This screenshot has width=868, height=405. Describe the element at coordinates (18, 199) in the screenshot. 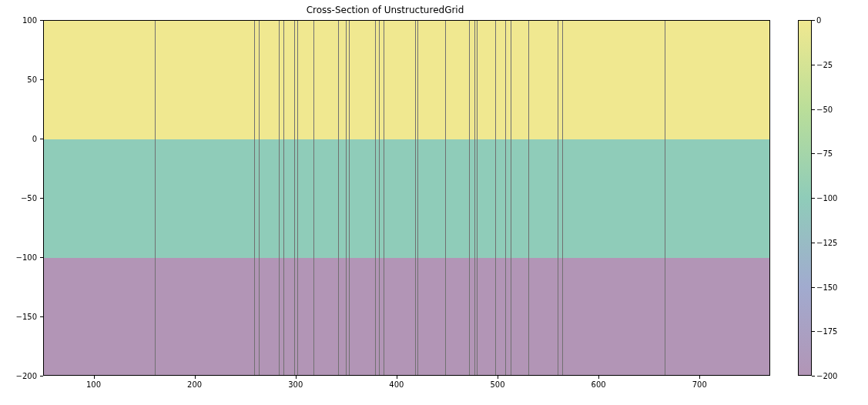

I see `y-tick-label: −50` at that location.